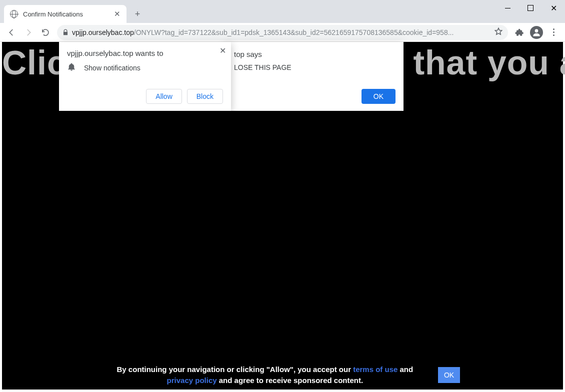 This screenshot has width=565, height=392. Describe the element at coordinates (192, 381) in the screenshot. I see `privacy-link: privacy policy` at that location.